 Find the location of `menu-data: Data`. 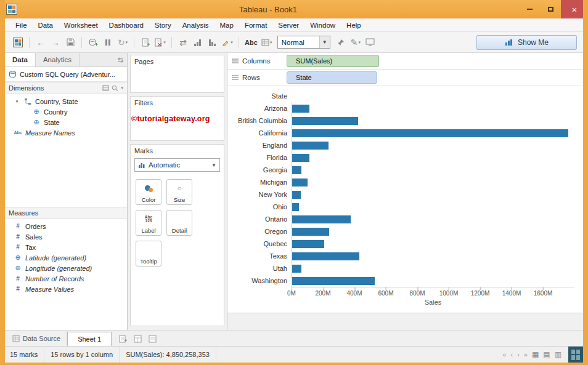

menu-data: Data is located at coordinates (46, 25).